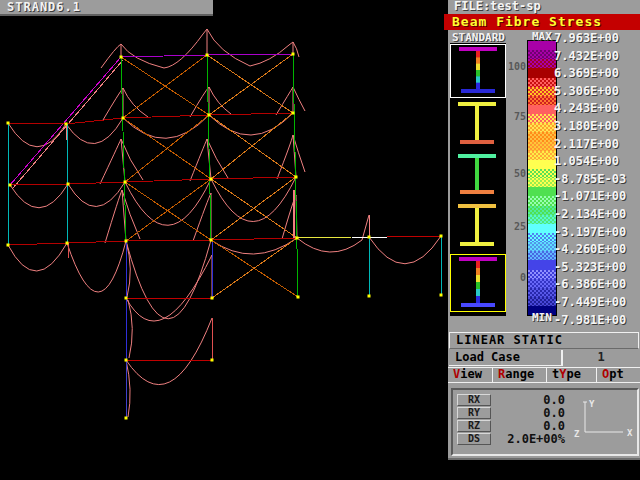  I want to click on axis-x-label: X, so click(630, 433).